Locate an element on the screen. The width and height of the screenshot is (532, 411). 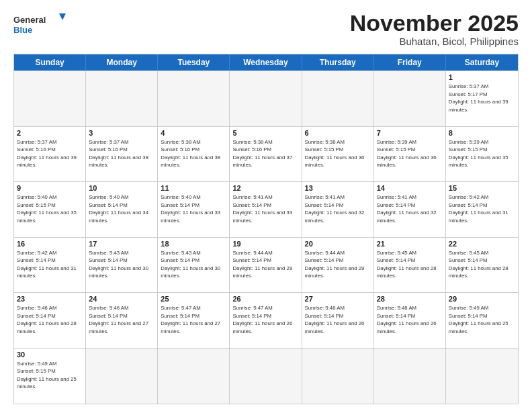
day-number: 1 is located at coordinates (482, 77).